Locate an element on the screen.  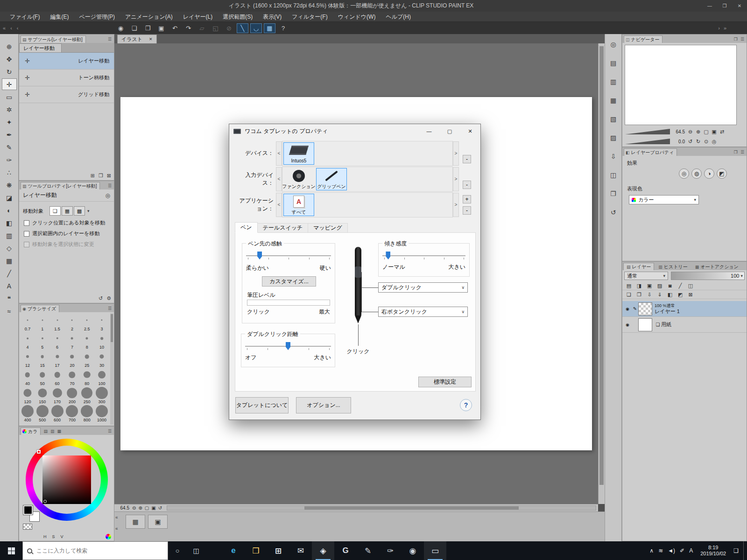
collapse-right-dock-icon: › is located at coordinates (719, 28).